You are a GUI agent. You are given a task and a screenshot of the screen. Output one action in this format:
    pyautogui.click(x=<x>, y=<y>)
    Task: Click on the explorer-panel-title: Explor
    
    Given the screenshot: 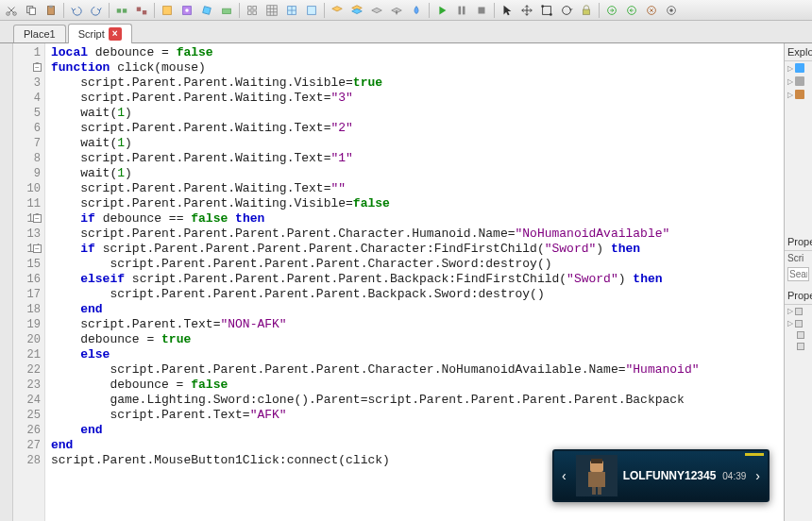 What is the action you would take?
    pyautogui.click(x=799, y=53)
    